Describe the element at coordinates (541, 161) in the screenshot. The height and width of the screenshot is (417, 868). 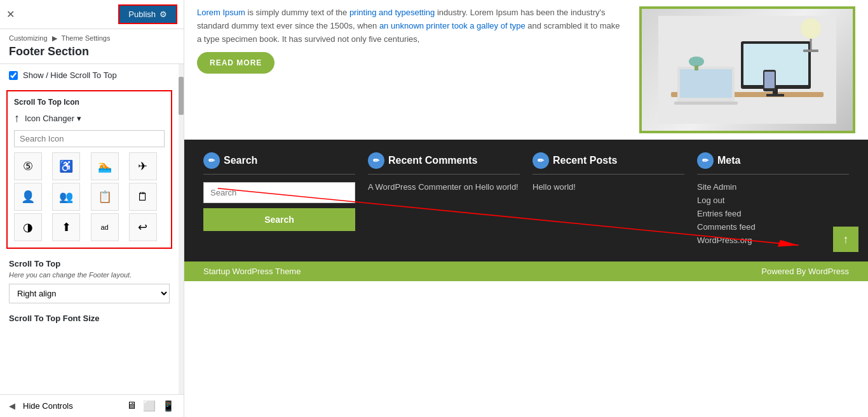
I see `pencil-icon-posts: ✏` at that location.